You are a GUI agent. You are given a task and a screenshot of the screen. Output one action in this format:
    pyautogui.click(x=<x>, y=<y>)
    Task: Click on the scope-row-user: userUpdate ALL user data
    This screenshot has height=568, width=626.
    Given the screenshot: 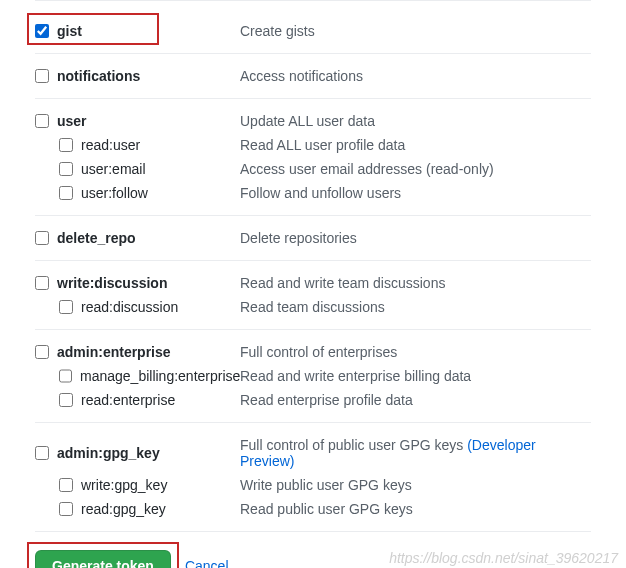 What is the action you would take?
    pyautogui.click(x=313, y=121)
    